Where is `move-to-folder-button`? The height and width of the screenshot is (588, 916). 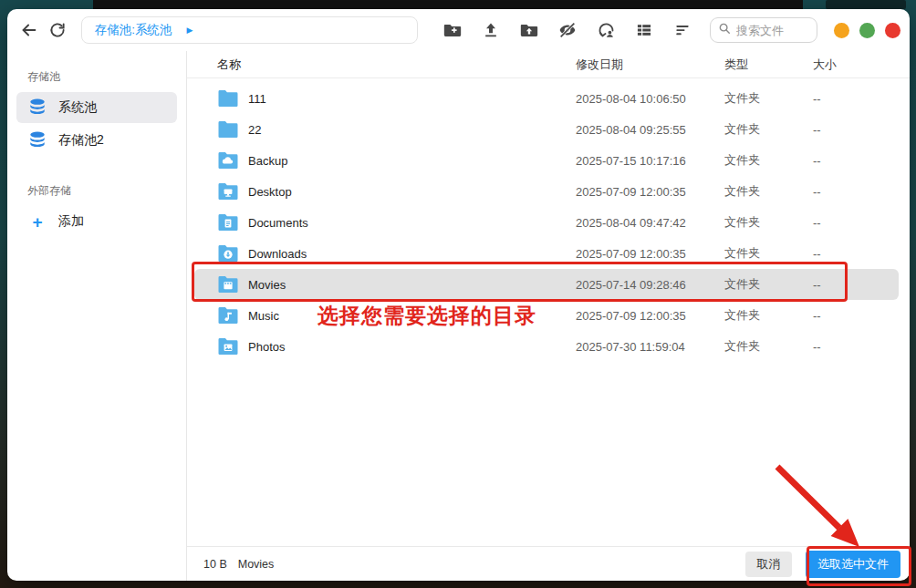 move-to-folder-button is located at coordinates (529, 30).